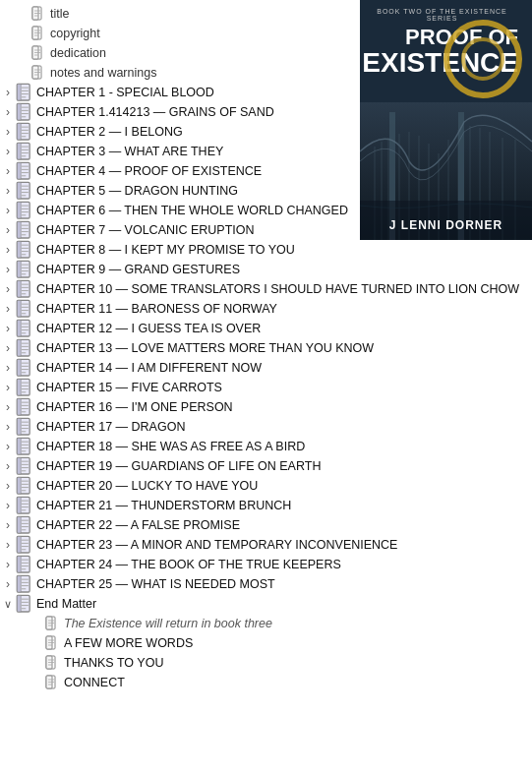  Describe the element at coordinates (266, 447) in the screenshot. I see `chapter-item-ch18: › CHAPTER 18 — SHE WAS AS FREE AS A BIRD` at that location.